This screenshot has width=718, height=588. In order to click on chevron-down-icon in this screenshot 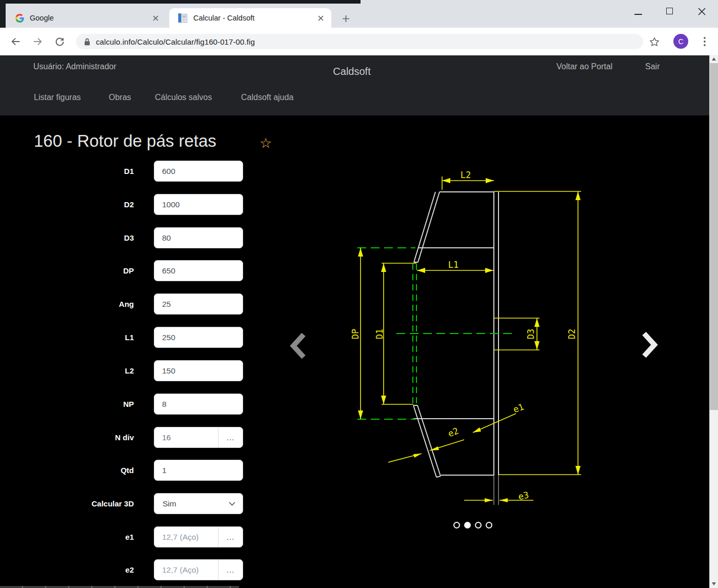, I will do `click(232, 504)`.